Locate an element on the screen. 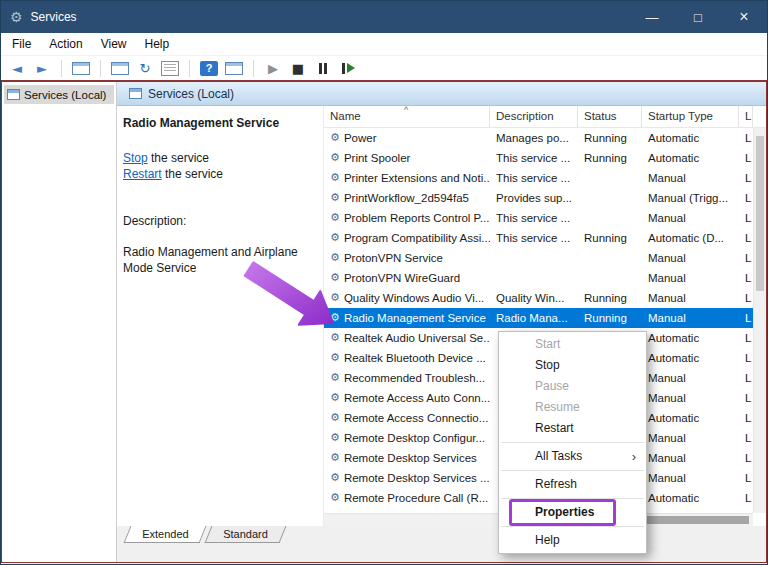 This screenshot has width=768, height=565. service-name-cell: ⚙Print Spooler is located at coordinates (407, 158).